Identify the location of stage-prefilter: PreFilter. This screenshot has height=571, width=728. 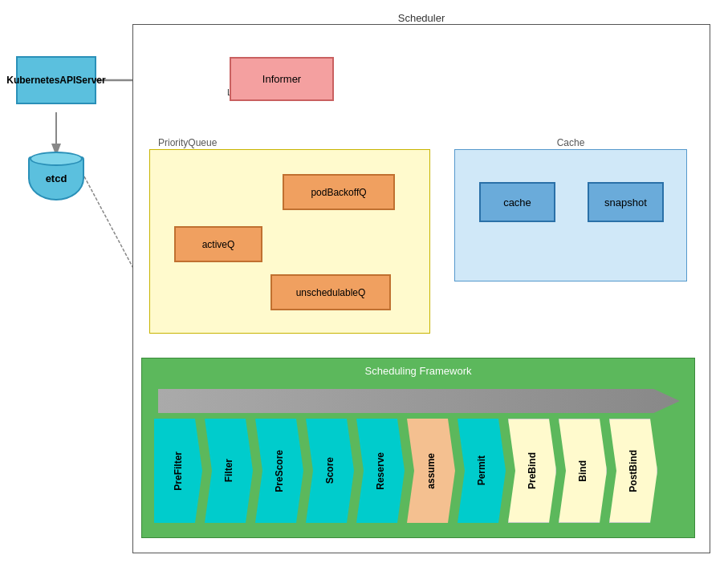
(178, 471).